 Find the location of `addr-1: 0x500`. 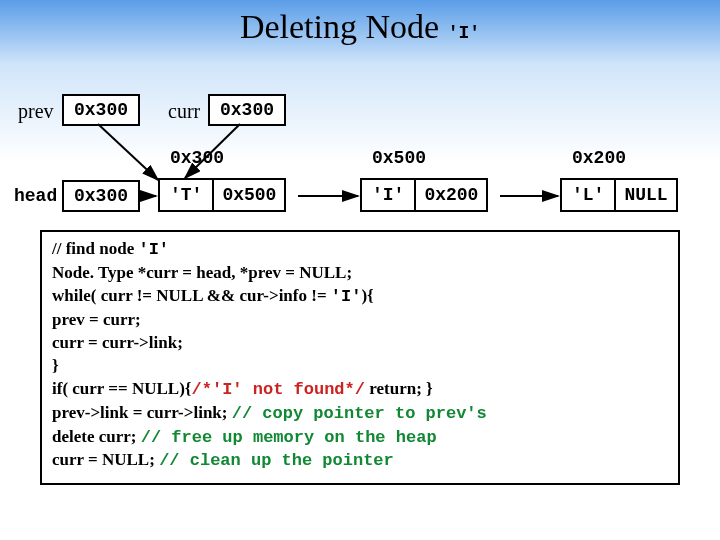

addr-1: 0x500 is located at coordinates (399, 158).